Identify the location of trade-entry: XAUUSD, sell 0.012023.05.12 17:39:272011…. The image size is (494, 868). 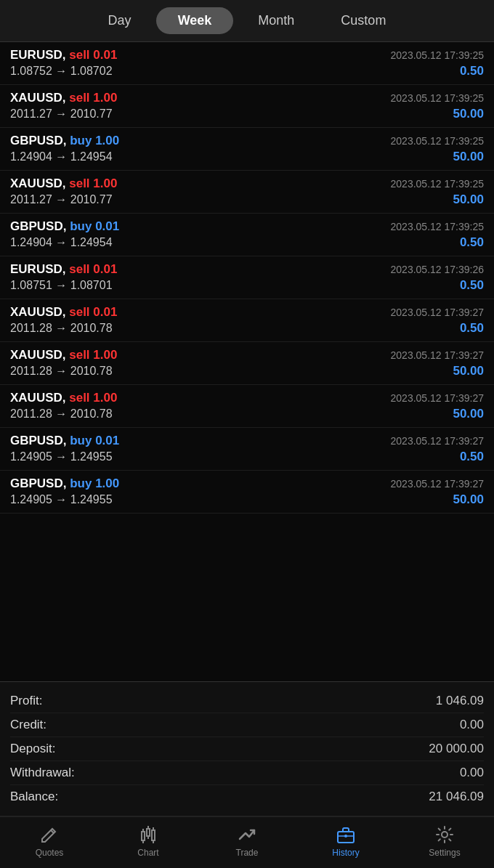
(247, 321).